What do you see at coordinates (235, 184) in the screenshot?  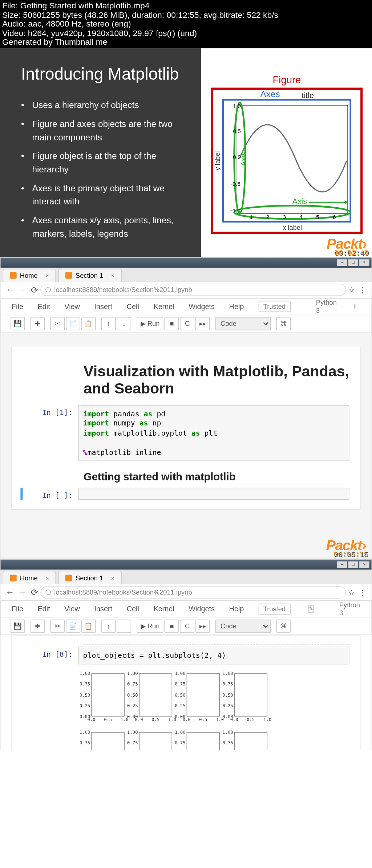 I see `svg-text: -0.5` at bounding box center [235, 184].